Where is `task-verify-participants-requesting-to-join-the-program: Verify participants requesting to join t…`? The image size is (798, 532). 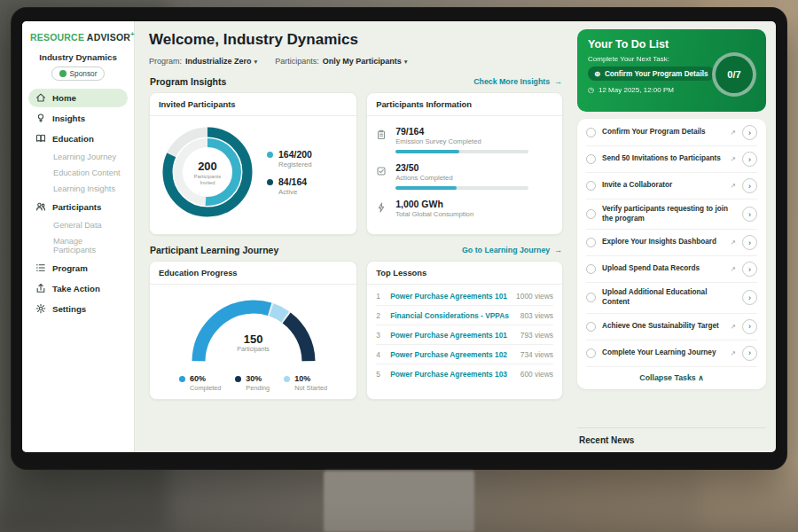 task-verify-participants-requesting-to-join-the-program: Verify participants requesting to join t… is located at coordinates (672, 215).